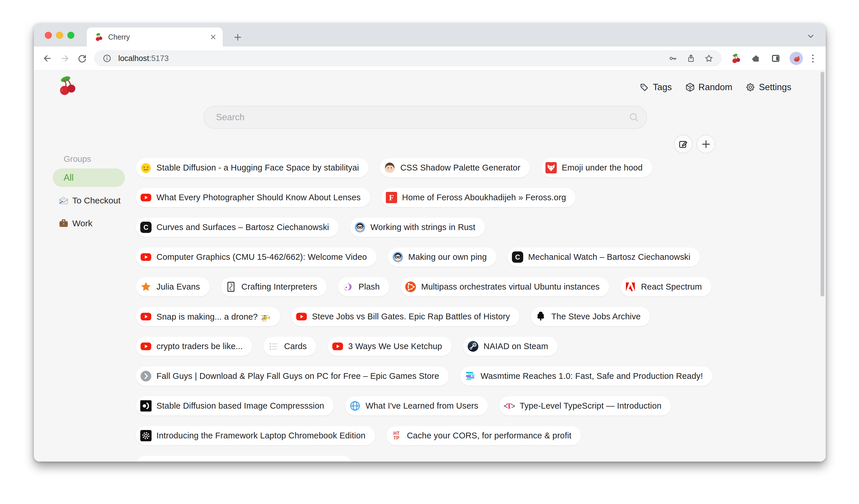 This screenshot has height=504, width=859. Describe the element at coordinates (592, 376) in the screenshot. I see `bookmark-title: Wasmtime Reaches 1.0: Fast, Safe and Pro…` at that location.